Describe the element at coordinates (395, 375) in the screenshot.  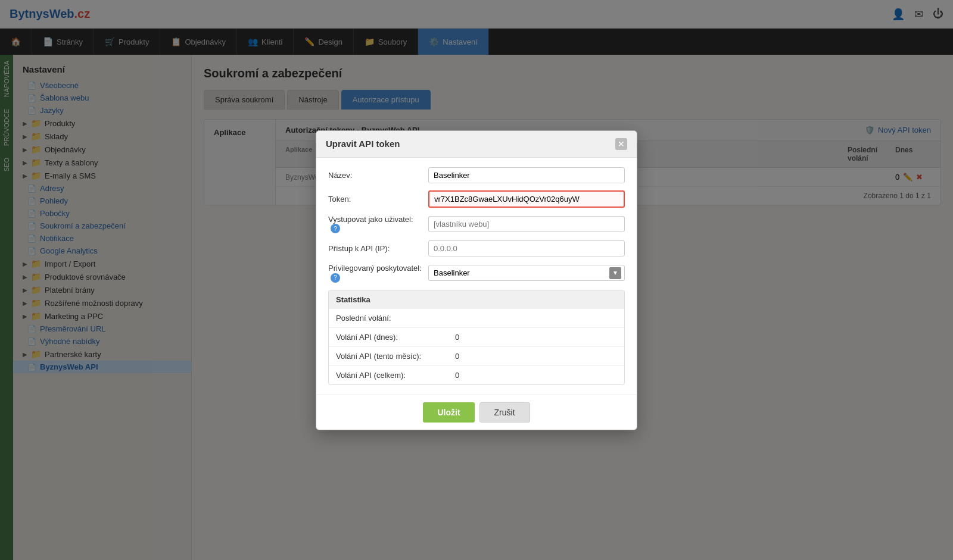
I see `stats-label: Volání API (celkem):` at that location.